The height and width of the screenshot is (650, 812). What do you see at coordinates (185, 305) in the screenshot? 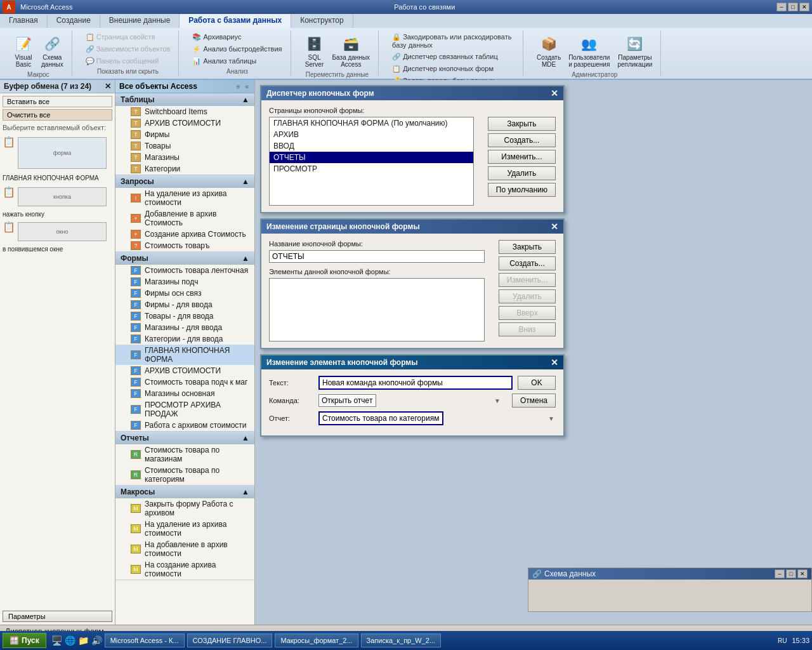
I see `nav-item-f4: FФирмы - для ввода` at bounding box center [185, 305].